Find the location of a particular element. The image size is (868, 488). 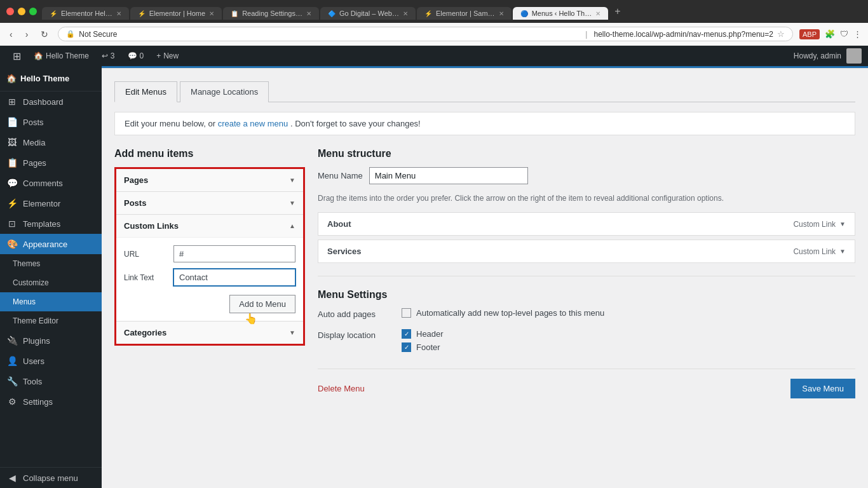

accordion-posts-header: Posts ▼ is located at coordinates (210, 203).